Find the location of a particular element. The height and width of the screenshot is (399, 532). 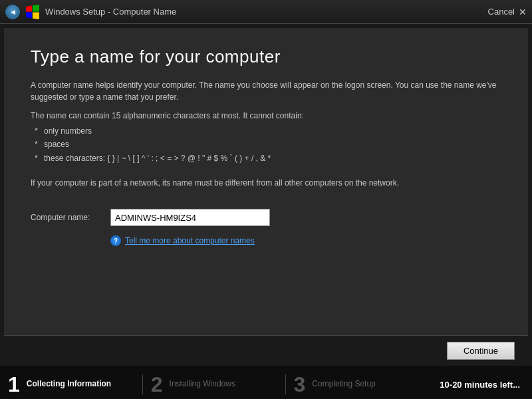

page-title: Type a name for your computer is located at coordinates (266, 57).